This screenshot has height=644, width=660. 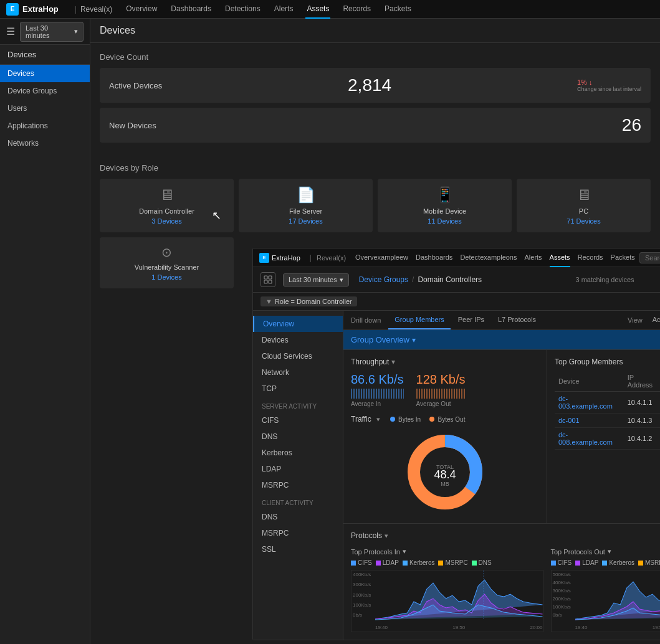 What do you see at coordinates (560, 258) in the screenshot?
I see `overlay-nav-assets: Assets` at bounding box center [560, 258].